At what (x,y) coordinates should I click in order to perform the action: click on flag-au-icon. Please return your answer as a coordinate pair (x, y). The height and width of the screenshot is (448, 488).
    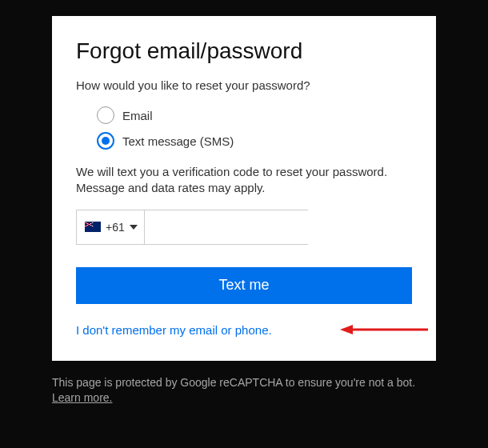
    Looking at the image, I should click on (93, 227).